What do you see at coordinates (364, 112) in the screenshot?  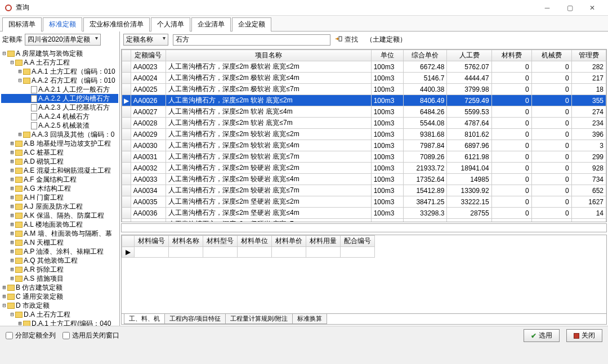 I see `table-row: AA0027人工凿沟槽石方，深度≤2m 软岩 底宽≤4m100m36484.26…` at bounding box center [364, 112].